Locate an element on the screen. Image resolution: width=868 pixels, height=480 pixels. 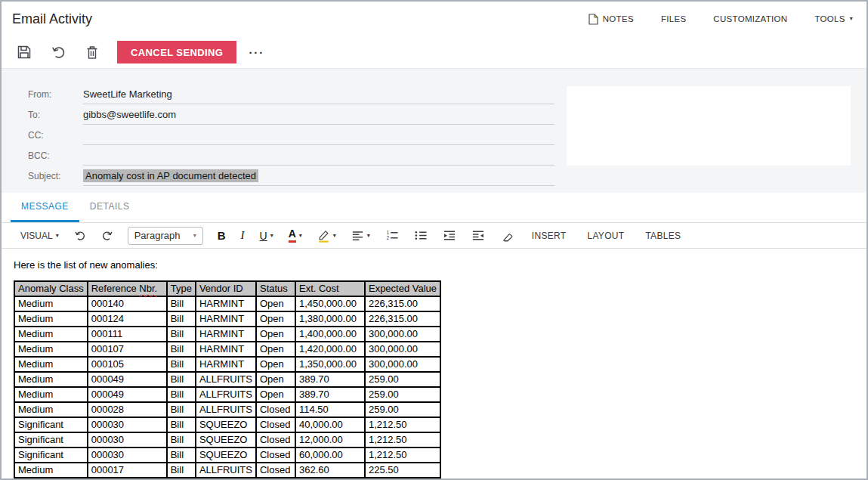
notes-button: NOTES is located at coordinates (611, 20).